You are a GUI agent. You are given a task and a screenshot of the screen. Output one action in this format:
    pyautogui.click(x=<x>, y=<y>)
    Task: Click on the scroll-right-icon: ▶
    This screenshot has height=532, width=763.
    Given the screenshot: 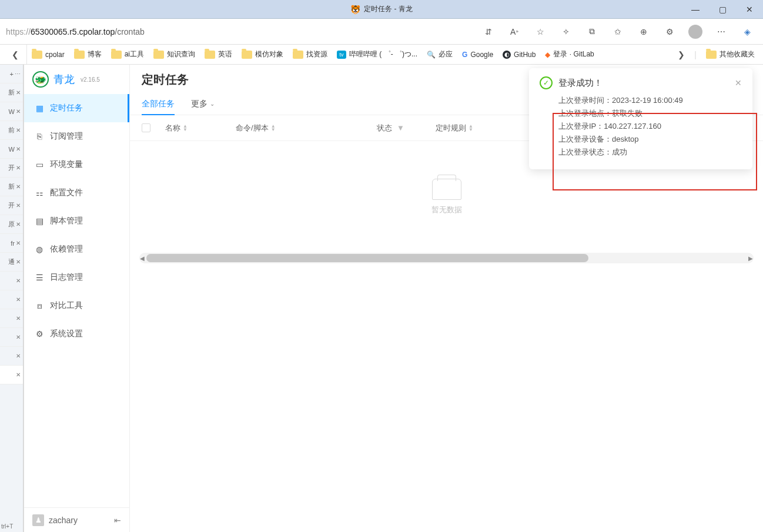 What is the action you would take?
    pyautogui.click(x=751, y=258)
    